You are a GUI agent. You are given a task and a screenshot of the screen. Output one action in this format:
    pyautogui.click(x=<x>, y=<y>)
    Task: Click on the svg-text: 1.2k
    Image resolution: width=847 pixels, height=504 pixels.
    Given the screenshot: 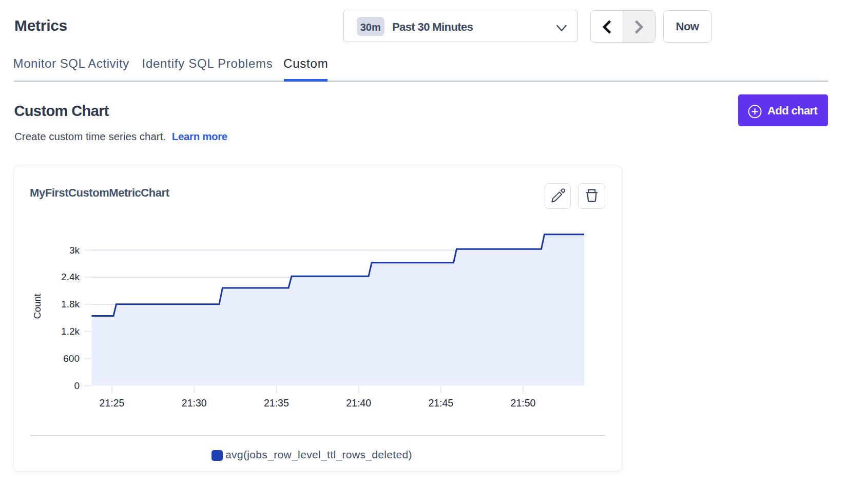 What is the action you would take?
    pyautogui.click(x=70, y=332)
    